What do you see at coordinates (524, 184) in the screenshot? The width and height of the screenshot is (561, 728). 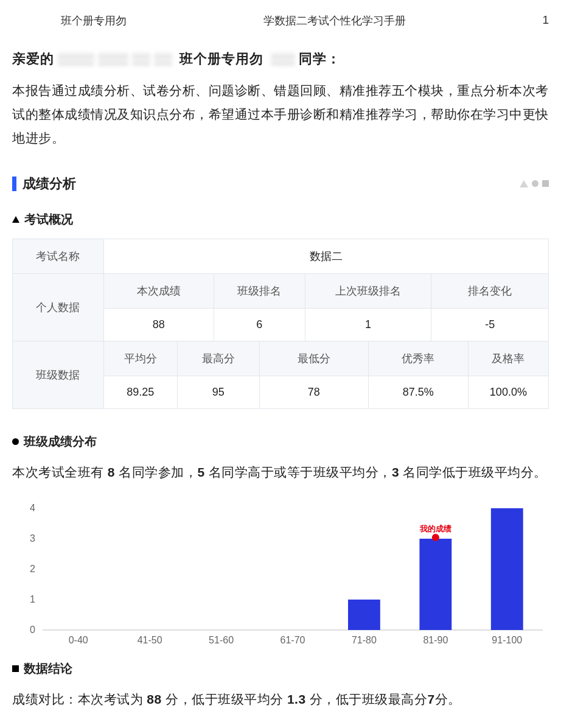 I see `triangle-icon` at bounding box center [524, 184].